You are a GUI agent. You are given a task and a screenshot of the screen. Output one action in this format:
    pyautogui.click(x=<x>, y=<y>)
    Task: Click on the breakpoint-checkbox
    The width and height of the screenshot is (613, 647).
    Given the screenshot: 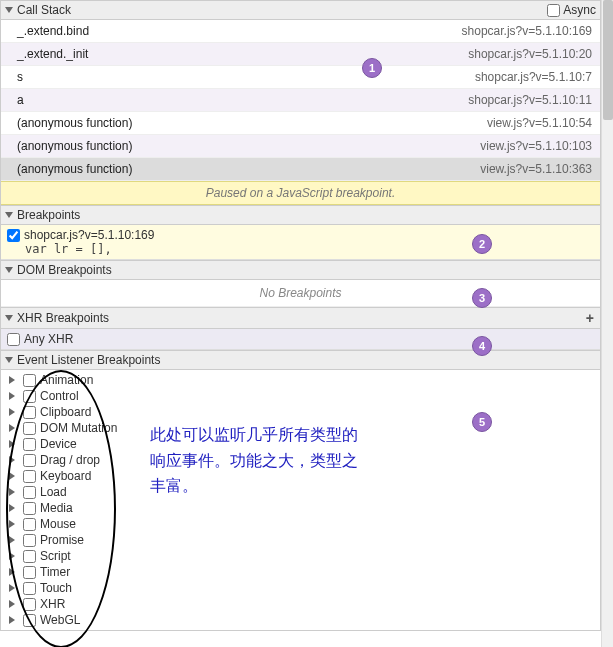 What is the action you would take?
    pyautogui.click(x=14, y=236)
    